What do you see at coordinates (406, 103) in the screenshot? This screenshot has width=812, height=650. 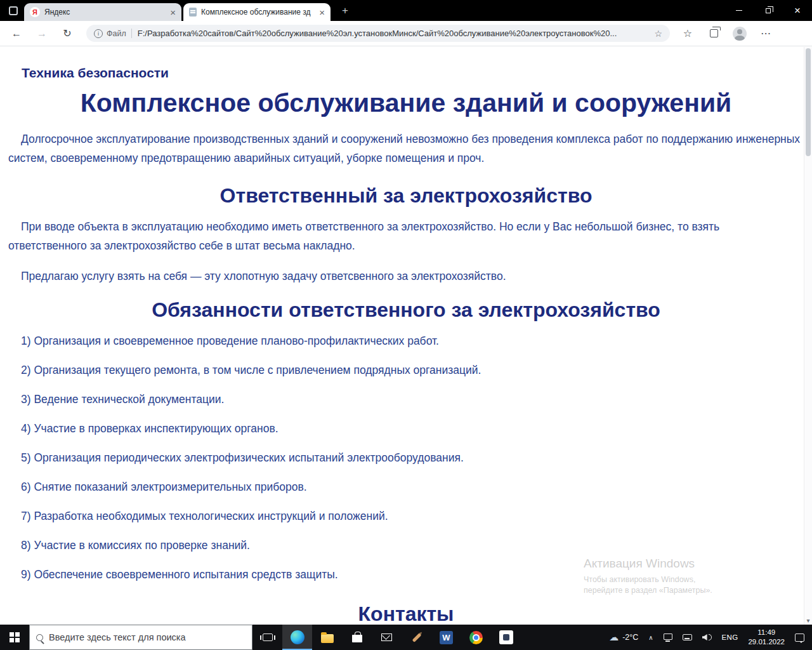 I see `page-title: Комплексное обслуживание зданий и сооруж…` at bounding box center [406, 103].